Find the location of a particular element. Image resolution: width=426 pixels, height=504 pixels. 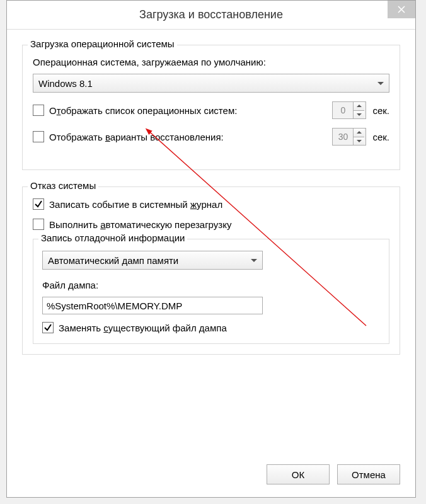

titlebar: Загрузка и восстановление is located at coordinates (211, 15).